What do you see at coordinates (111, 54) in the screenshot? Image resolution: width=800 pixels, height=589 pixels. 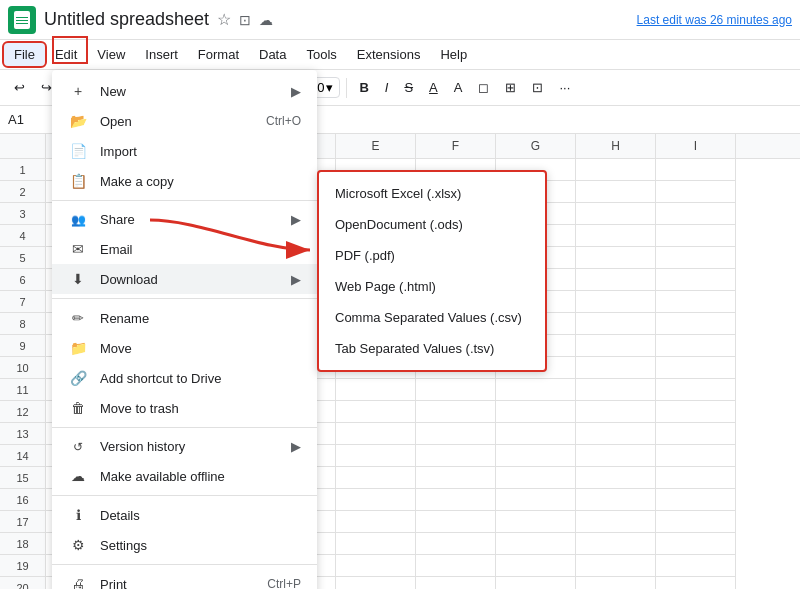 I see `menu-view: View` at bounding box center [111, 54].